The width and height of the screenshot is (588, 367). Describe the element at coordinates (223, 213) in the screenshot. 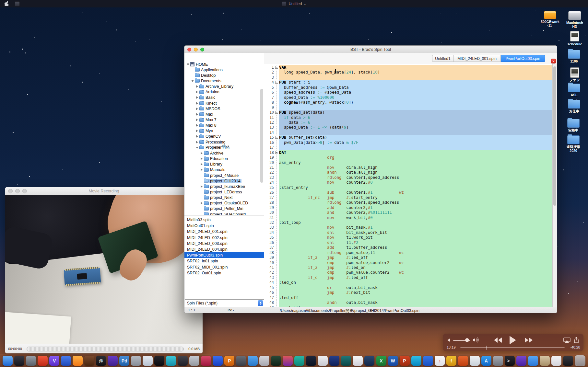

I see `tree-item-project_SUACboard: project_SUACboard` at that location.